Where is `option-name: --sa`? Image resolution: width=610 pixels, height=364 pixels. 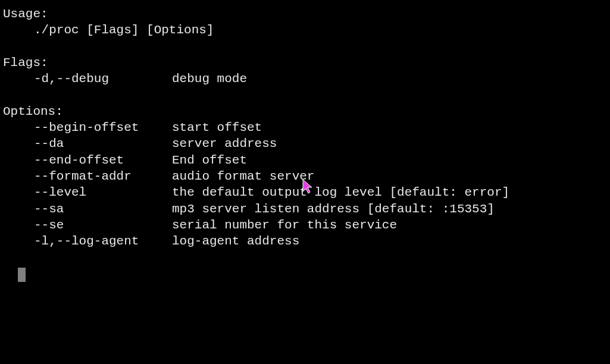
option-name: --sa is located at coordinates (103, 209).